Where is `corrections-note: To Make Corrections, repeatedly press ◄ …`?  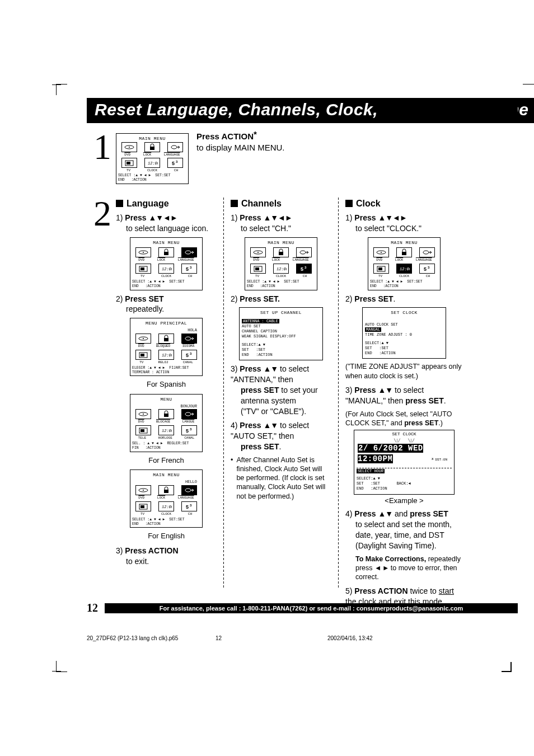
corrections-note: To Make Corrections, repeatedly press ◄ … is located at coordinates (404, 569).